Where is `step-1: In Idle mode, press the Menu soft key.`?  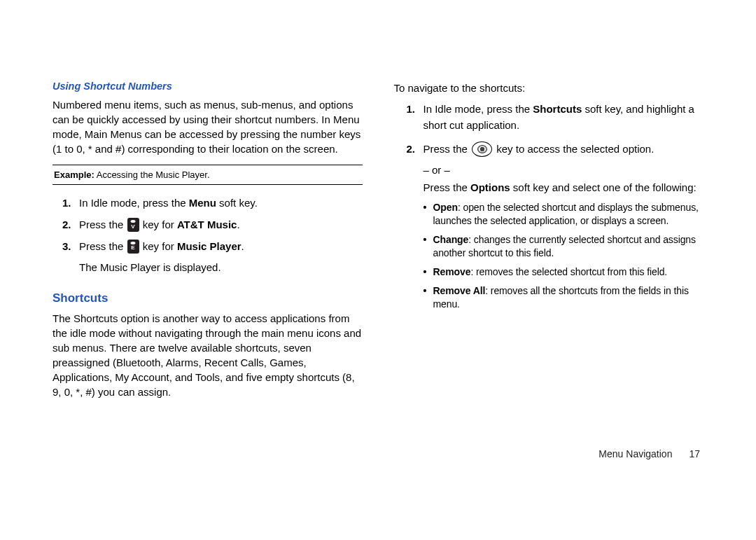
step-1: In Idle mode, press the Menu soft key. is located at coordinates (213, 203).